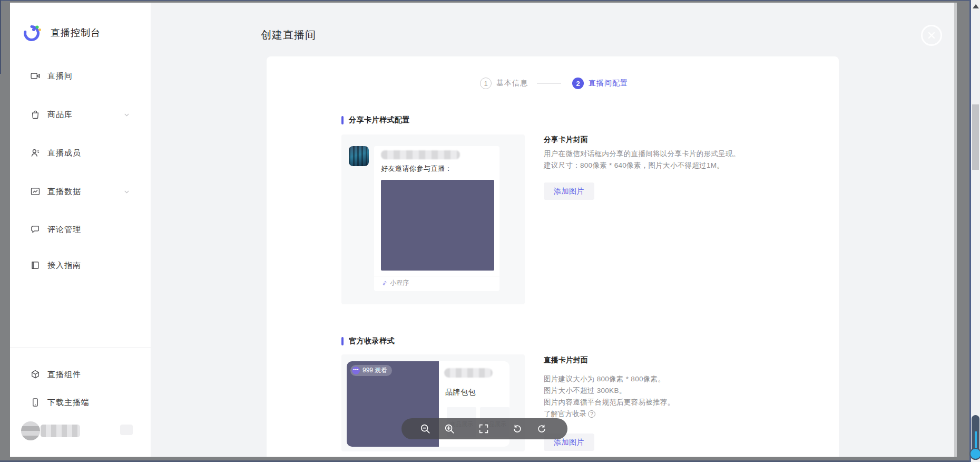 The height and width of the screenshot is (462, 980). Describe the element at coordinates (975, 454) in the screenshot. I see `stylus-cursor-tip` at that location.